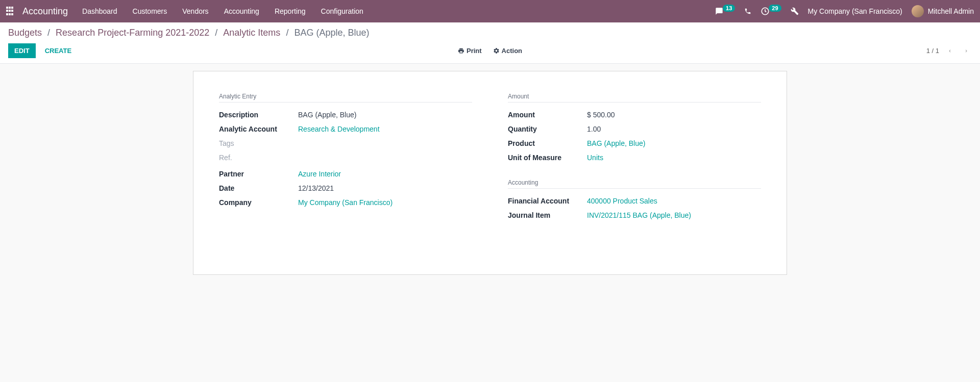 This screenshot has width=980, height=382. Describe the element at coordinates (634, 158) in the screenshot. I see `field-uom: Unit of Measure Units` at that location.